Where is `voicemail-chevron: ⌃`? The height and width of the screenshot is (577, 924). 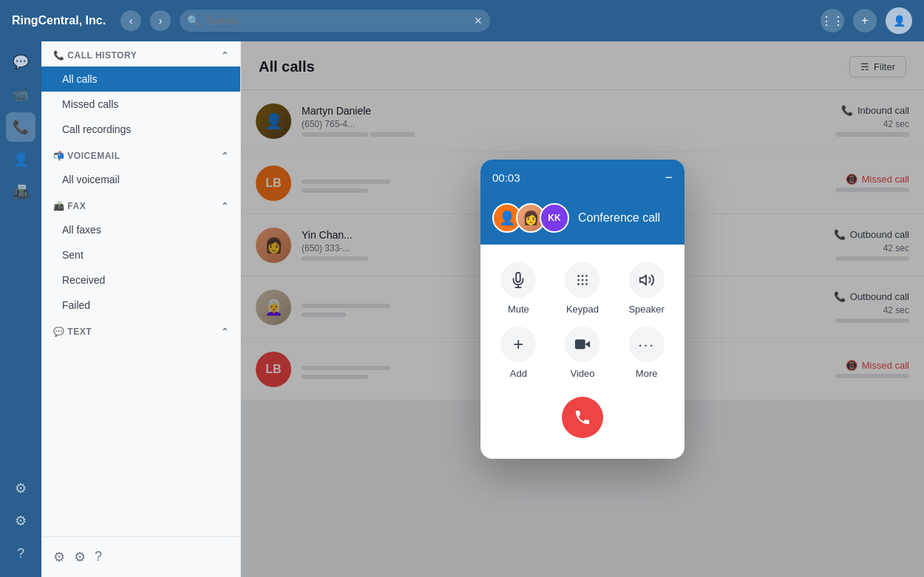
voicemail-chevron: ⌃ is located at coordinates (225, 156).